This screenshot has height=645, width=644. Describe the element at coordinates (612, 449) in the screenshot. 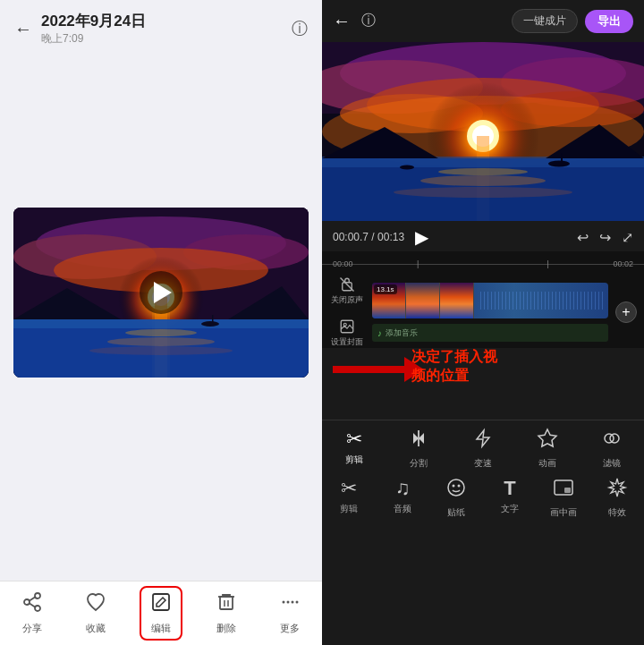

I see `tool-item-lvjing: 滤镜` at that location.